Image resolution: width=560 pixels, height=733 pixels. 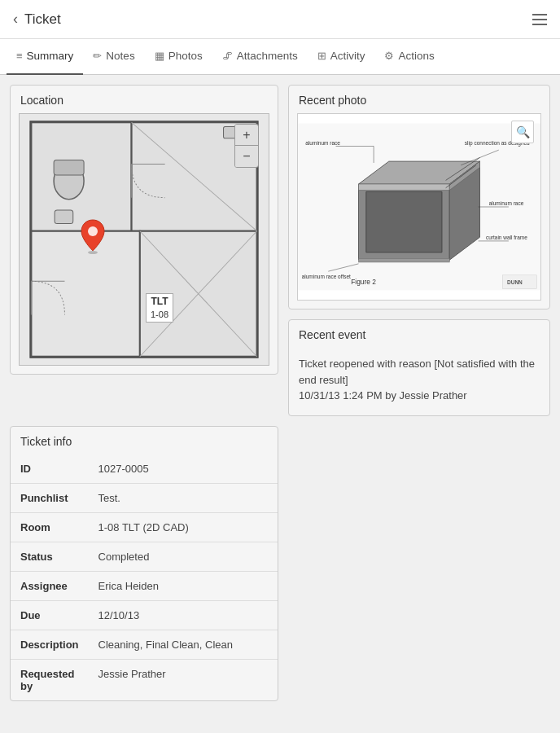 I want to click on location-title: Location, so click(x=144, y=99).